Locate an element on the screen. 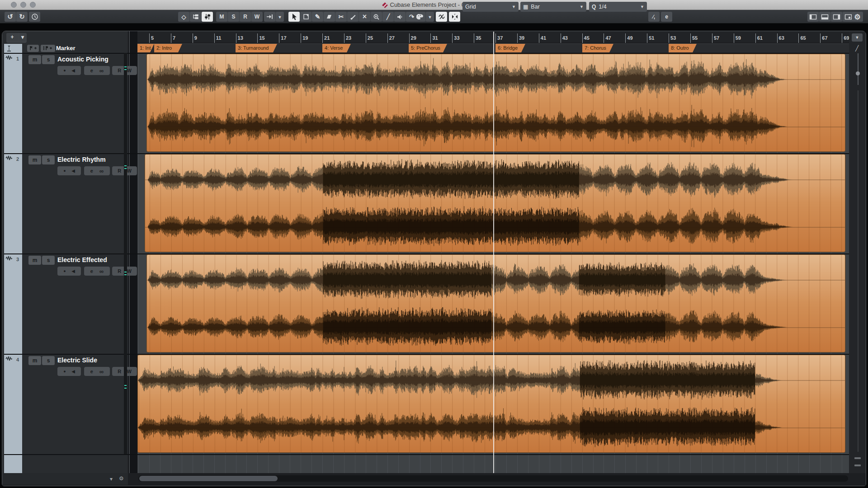  marker-flag: 6: Bridge is located at coordinates (510, 48).